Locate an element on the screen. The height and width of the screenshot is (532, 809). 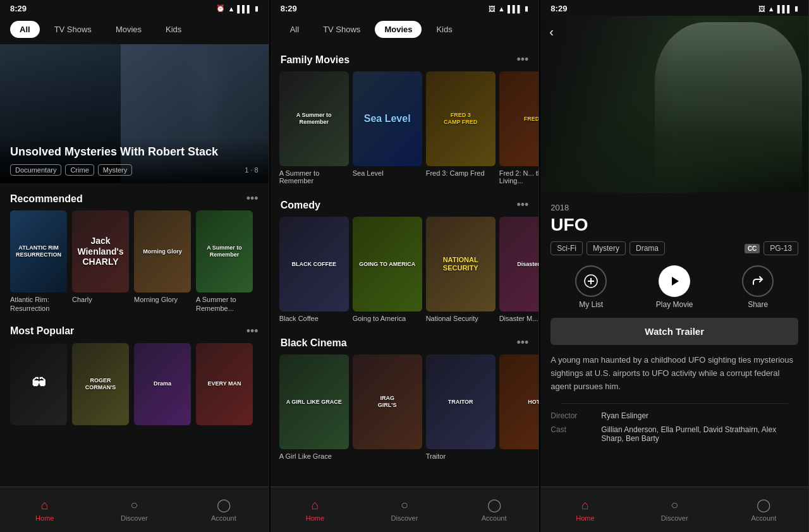
play-icon is located at coordinates (674, 281).